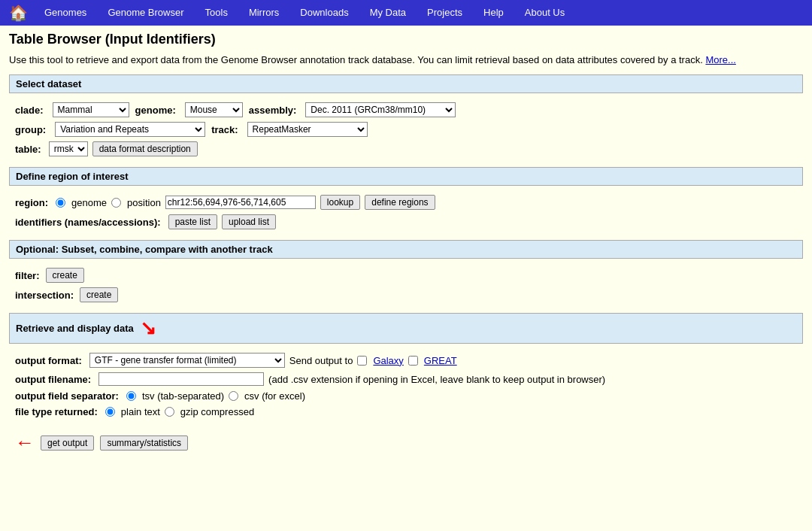 The width and height of the screenshot is (812, 531). I want to click on csv-radio, so click(233, 396).